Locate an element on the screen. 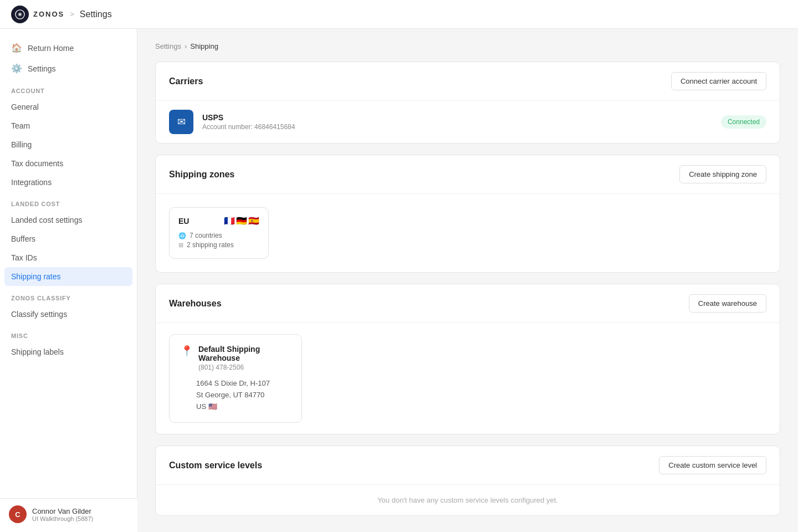 This screenshot has height=532, width=798. zone-flags: 🇫🇷 🇩🇪 🇪🇸 is located at coordinates (242, 221).